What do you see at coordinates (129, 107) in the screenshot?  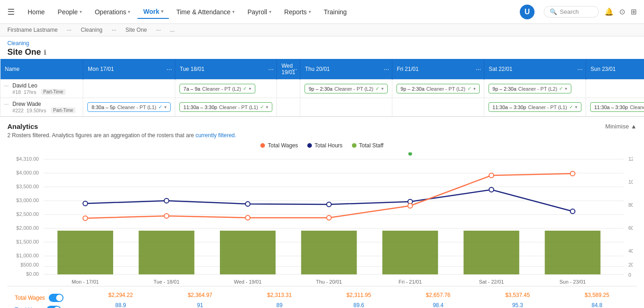 I see `shift-pill: 8:30a – 5p Cleaner - PT (L1) ✓ ▾` at bounding box center [129, 107].